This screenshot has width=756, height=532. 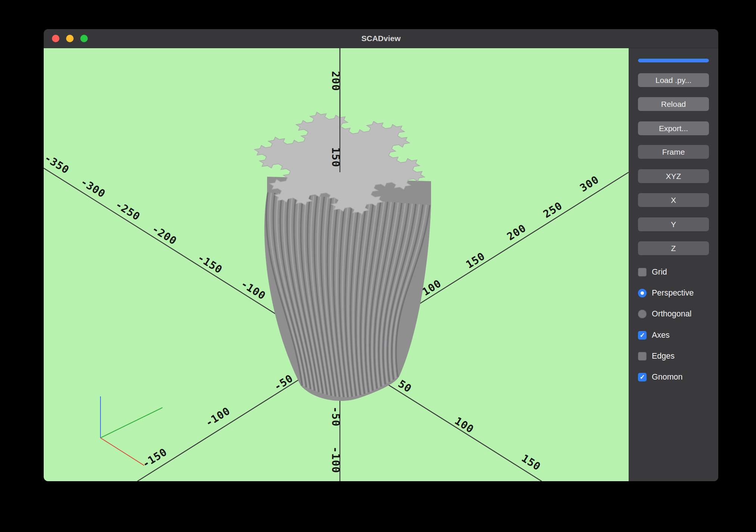 I want to click on export-button: Export..., so click(x=673, y=129).